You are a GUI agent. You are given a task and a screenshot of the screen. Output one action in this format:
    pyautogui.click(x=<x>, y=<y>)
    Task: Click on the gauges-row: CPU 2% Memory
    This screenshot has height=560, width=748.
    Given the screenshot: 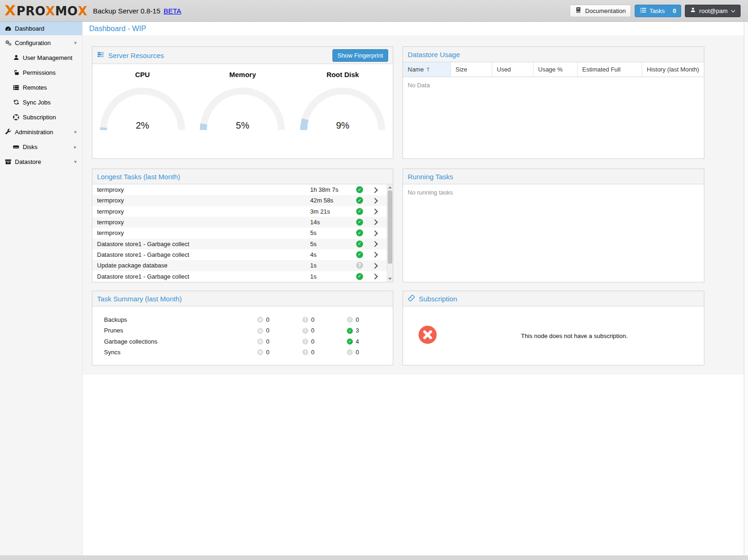 What is the action you would take?
    pyautogui.click(x=242, y=98)
    